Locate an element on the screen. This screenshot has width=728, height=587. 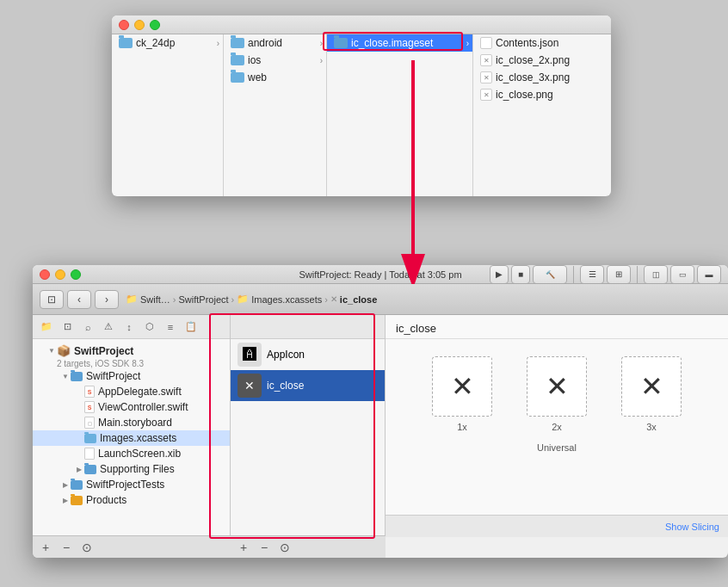
close-button is located at coordinates (124, 25).